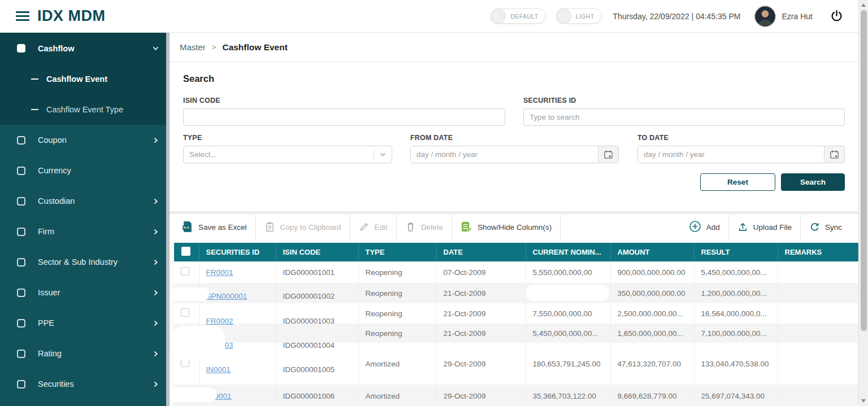  I want to click on securities-id-link: SPN000001, so click(227, 296).